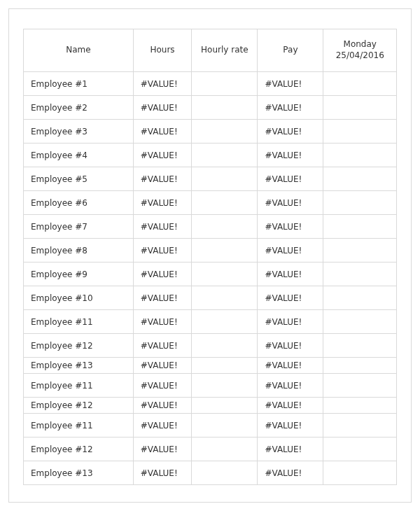  What do you see at coordinates (78, 50) in the screenshot?
I see `header-name: Name` at bounding box center [78, 50].